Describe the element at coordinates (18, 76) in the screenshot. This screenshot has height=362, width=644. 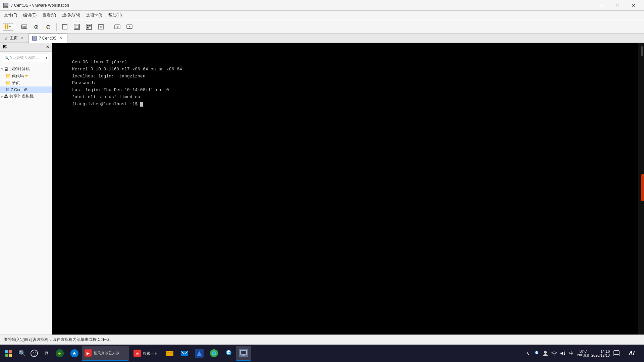
I see `tree-label-snapshots: 截代码` at that location.